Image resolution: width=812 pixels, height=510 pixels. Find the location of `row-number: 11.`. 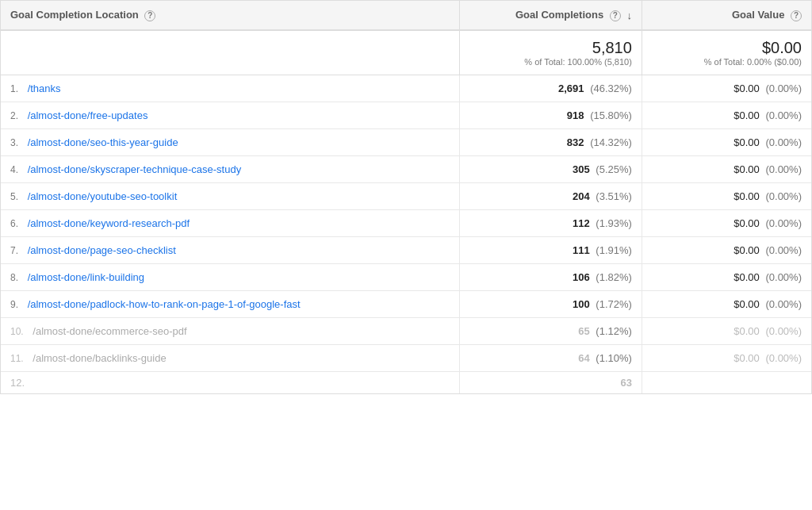

row-number: 11. is located at coordinates (17, 359).